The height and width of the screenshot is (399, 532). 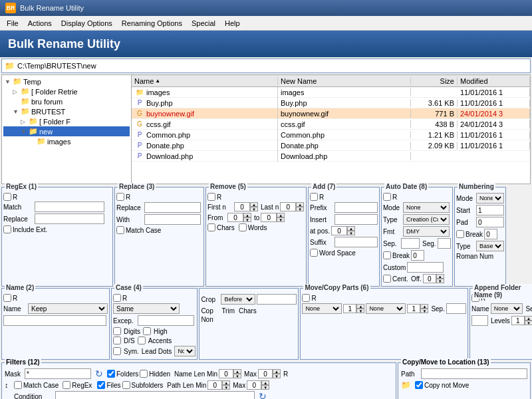 I want to click on word-space-checkbox, so click(x=314, y=253).